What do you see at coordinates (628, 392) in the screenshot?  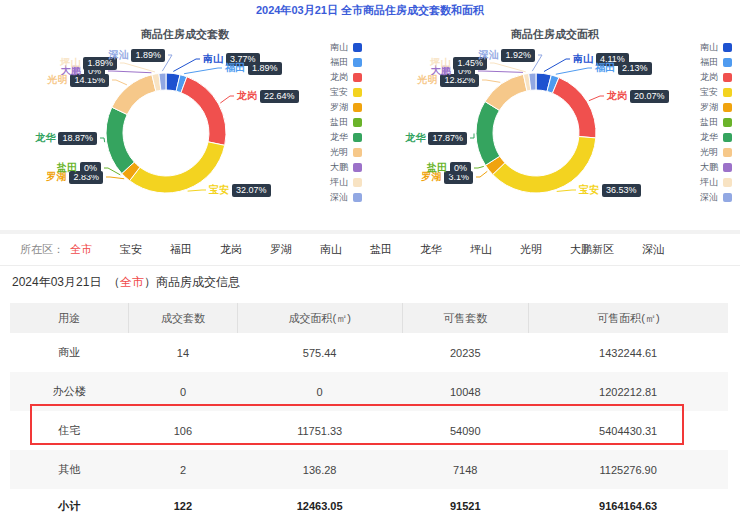 I see `table-cell: 1202212.81` at bounding box center [628, 392].